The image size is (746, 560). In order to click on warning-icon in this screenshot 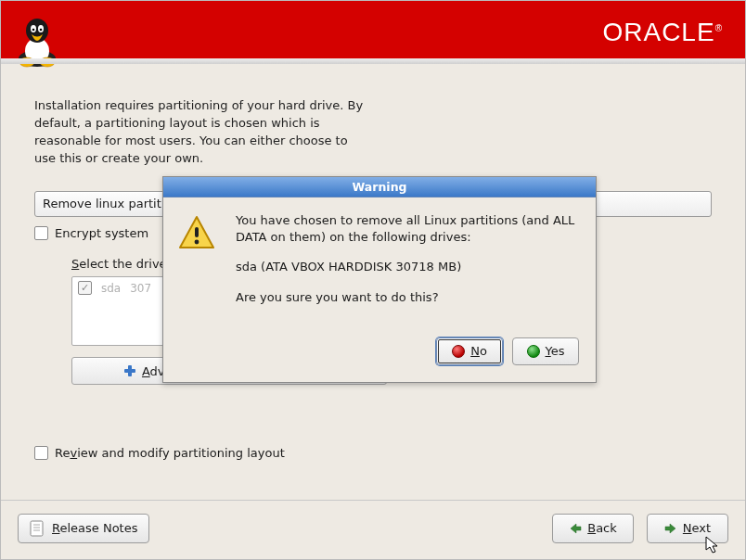, I will do `click(197, 233)`.